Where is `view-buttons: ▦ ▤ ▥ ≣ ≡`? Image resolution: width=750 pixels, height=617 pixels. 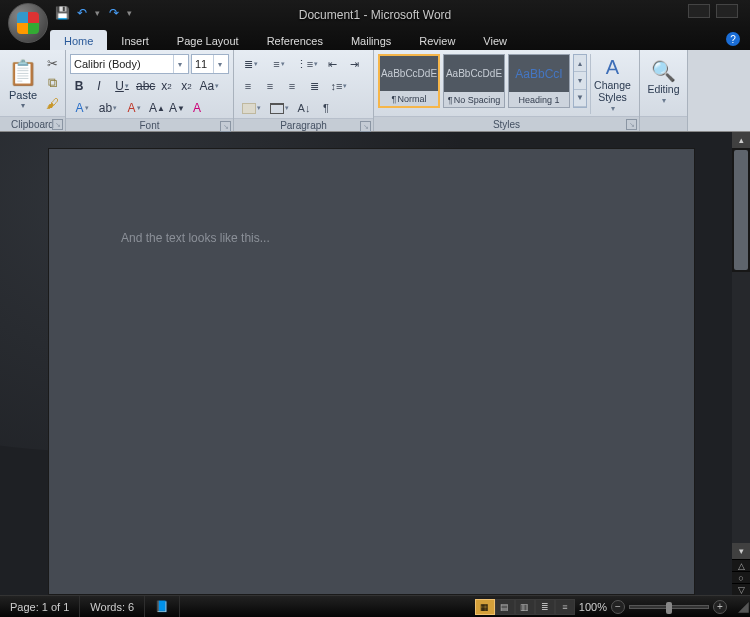 view-buttons: ▦ ▤ ▥ ≣ ≡ is located at coordinates (525, 607).